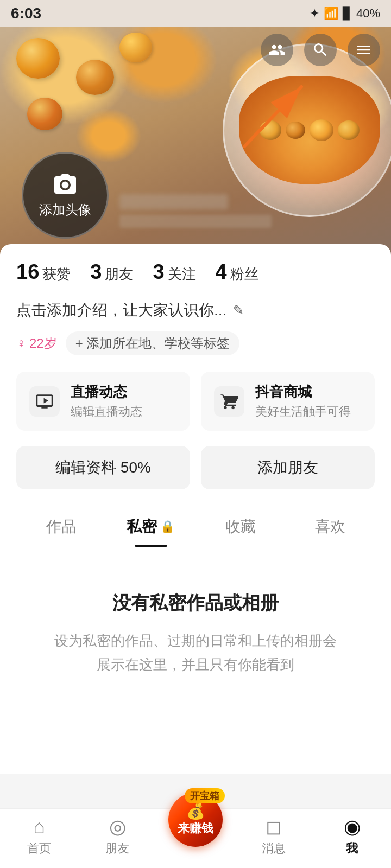 Image resolution: width=391 pixels, height=868 pixels. I want to click on bio-text: 点击添加介绍，让大家认识你..., so click(122, 310).